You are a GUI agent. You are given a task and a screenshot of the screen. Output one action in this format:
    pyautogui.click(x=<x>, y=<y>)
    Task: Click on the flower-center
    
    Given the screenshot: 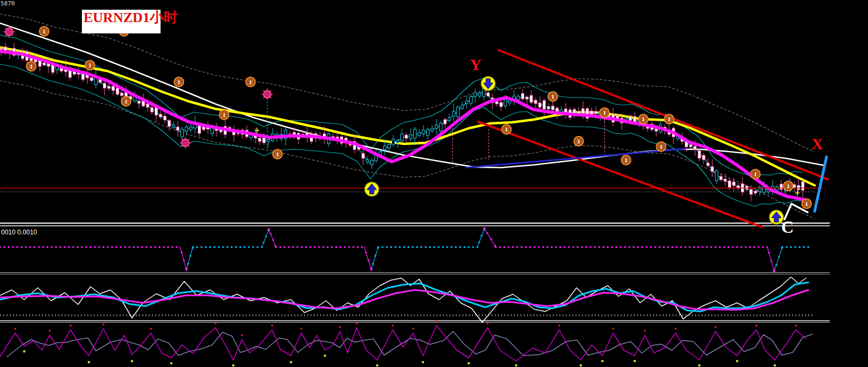 What is the action you would take?
    pyautogui.click(x=267, y=94)
    